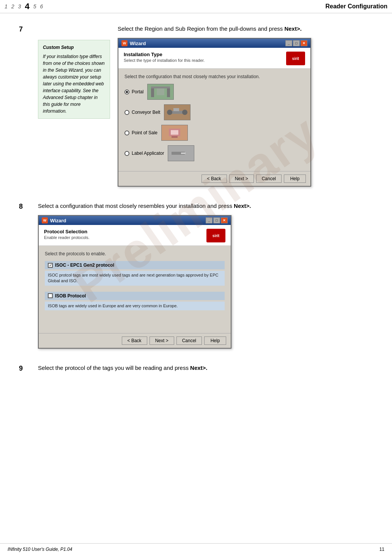  Describe the element at coordinates (127, 133) in the screenshot. I see `radio-pos` at that location.